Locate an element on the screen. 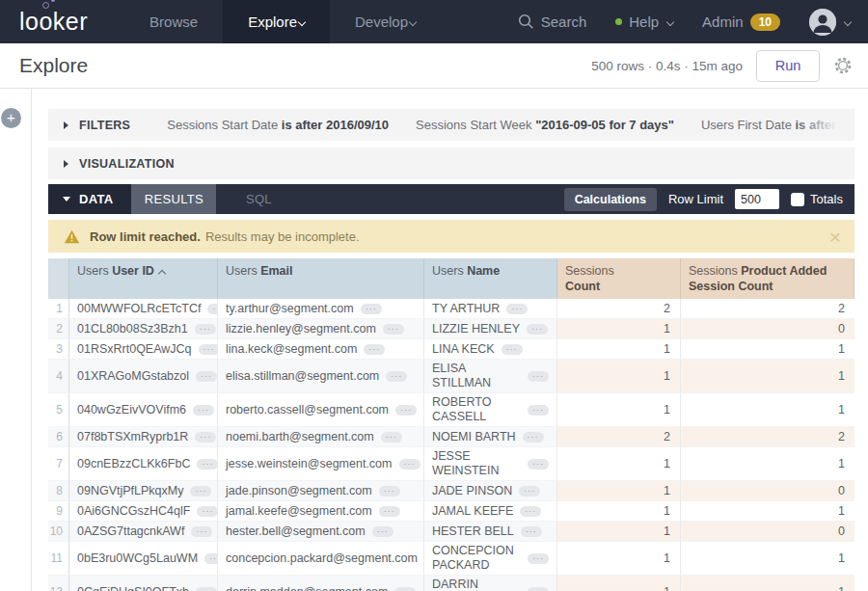 This screenshot has width=868, height=591. cell-email: lizzie.henley@segment.com··· is located at coordinates (321, 330).